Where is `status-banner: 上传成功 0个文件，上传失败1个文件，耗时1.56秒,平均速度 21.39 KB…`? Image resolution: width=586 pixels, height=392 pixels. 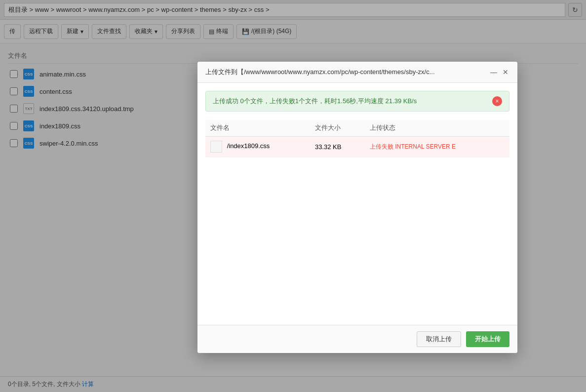
status-banner: 上传成功 0个文件，上传失败1个文件，耗时1.56秒,平均速度 21.39 KB… is located at coordinates (357, 101).